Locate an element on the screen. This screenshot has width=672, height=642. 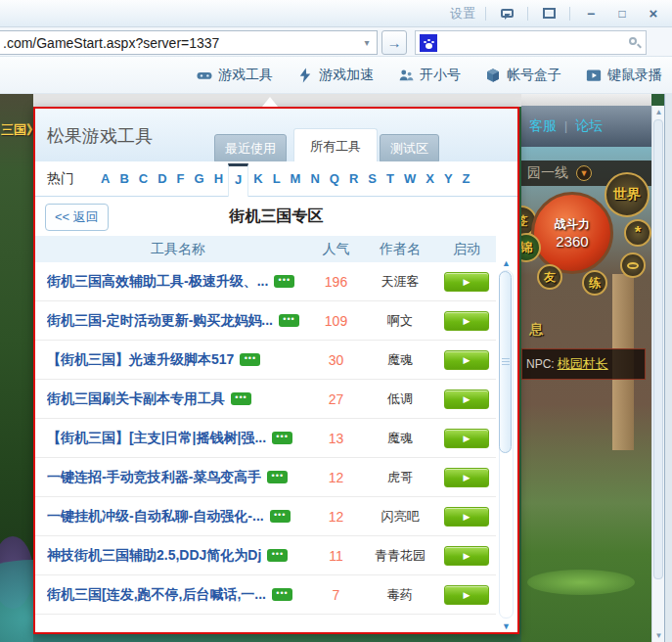
tool-link: 街机三国刷关卡副本专用工具 is located at coordinates (136, 399).